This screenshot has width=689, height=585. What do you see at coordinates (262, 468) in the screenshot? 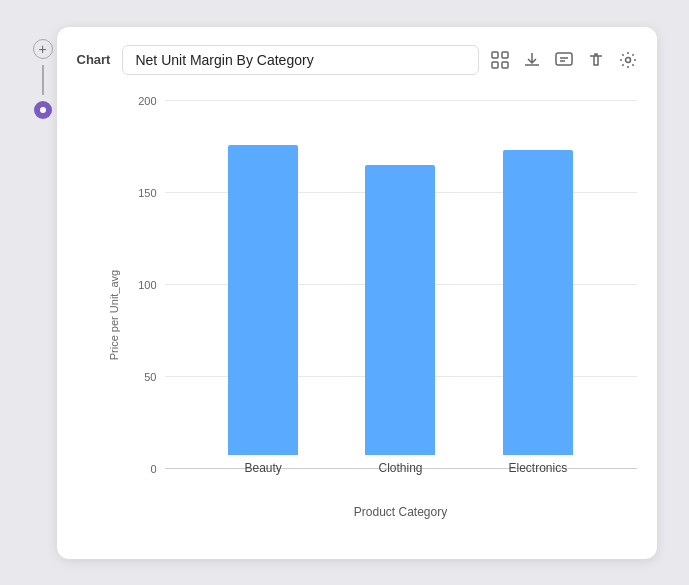
I see `bar-label-beauty: Beauty` at bounding box center [262, 468].